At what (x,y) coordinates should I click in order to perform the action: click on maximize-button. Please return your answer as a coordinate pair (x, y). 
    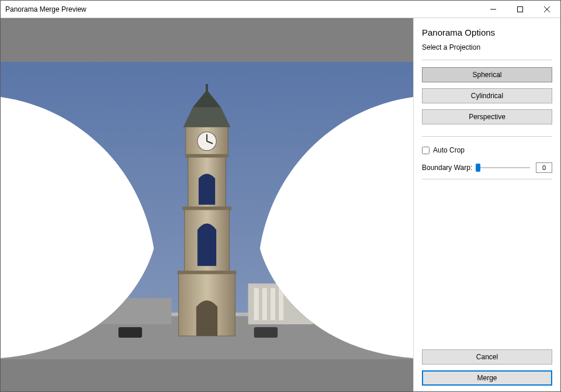
    Looking at the image, I should click on (520, 9).